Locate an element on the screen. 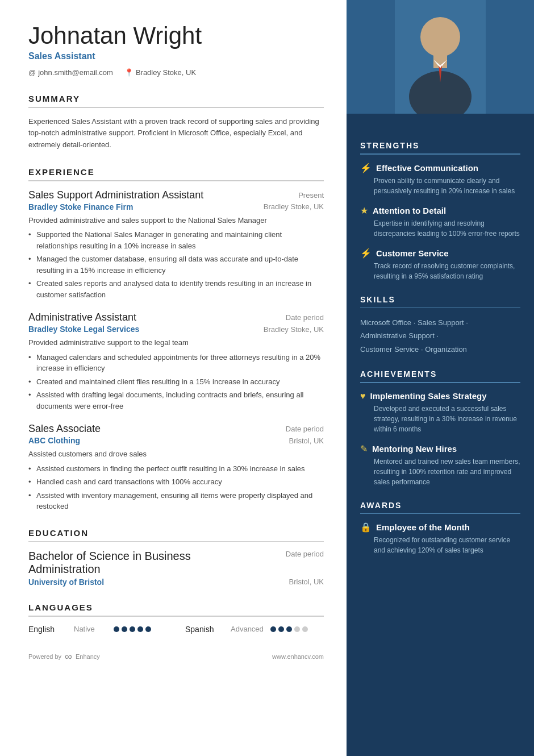 The image size is (534, 756). strength-3-name: Customer Service is located at coordinates (412, 254).